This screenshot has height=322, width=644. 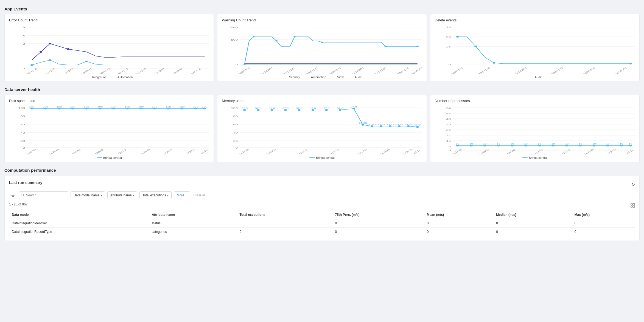 What do you see at coordinates (633, 184) in the screenshot?
I see `refresh-button: ↻` at bounding box center [633, 184].